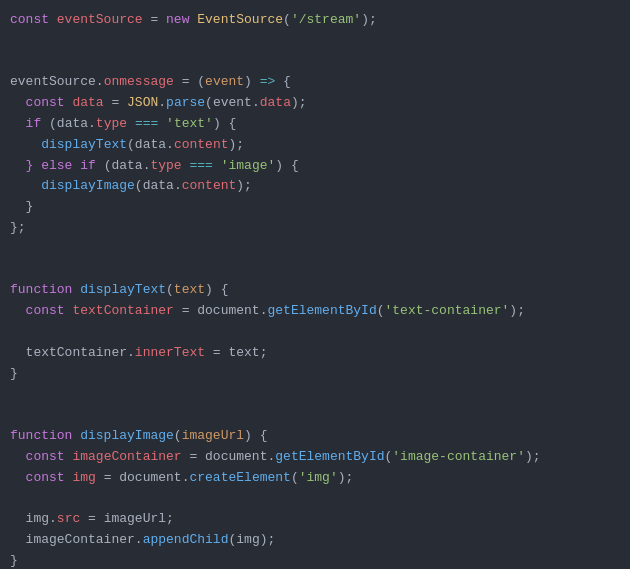  What do you see at coordinates (315, 186) in the screenshot?
I see `code-line: displayImage(data.content);` at bounding box center [315, 186].